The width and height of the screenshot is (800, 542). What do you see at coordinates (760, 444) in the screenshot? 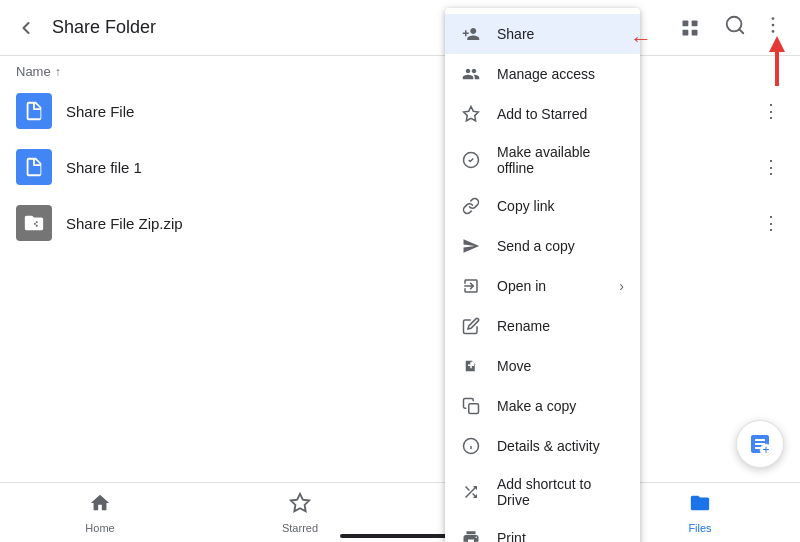
I see `create-fab: +` at bounding box center [760, 444].